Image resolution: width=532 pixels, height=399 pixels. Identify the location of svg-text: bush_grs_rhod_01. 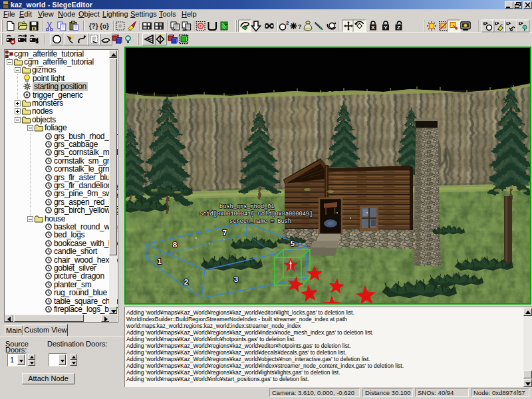
(247, 207).